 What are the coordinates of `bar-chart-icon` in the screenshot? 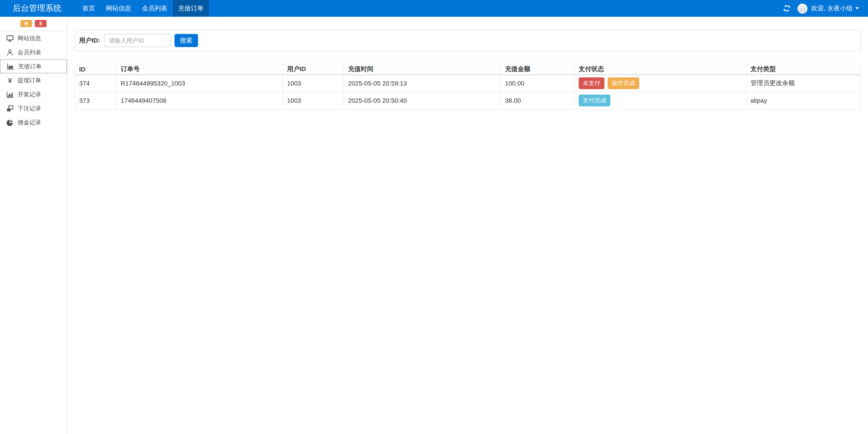 It's located at (10, 94).